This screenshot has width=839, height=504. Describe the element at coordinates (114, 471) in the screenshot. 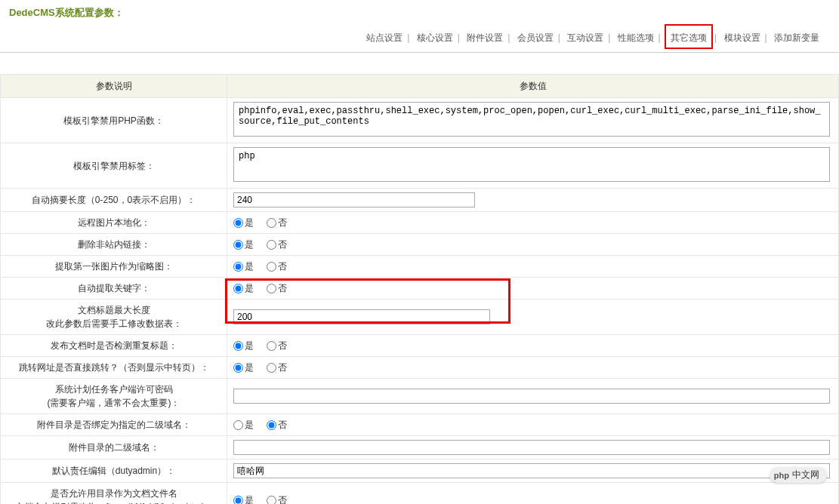

I see `row-duty-admin-label: 默认责任编辑（dutyadmin）：` at that location.